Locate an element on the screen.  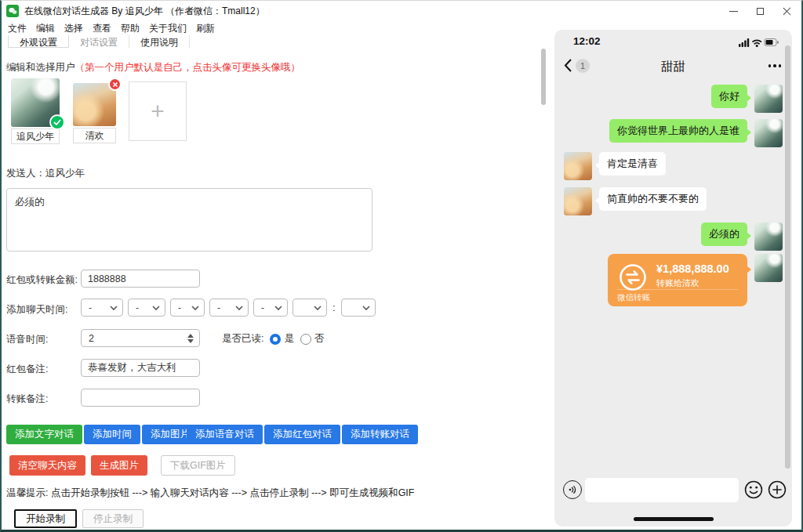
add-time-button: 添加时间 is located at coordinates (112, 434).